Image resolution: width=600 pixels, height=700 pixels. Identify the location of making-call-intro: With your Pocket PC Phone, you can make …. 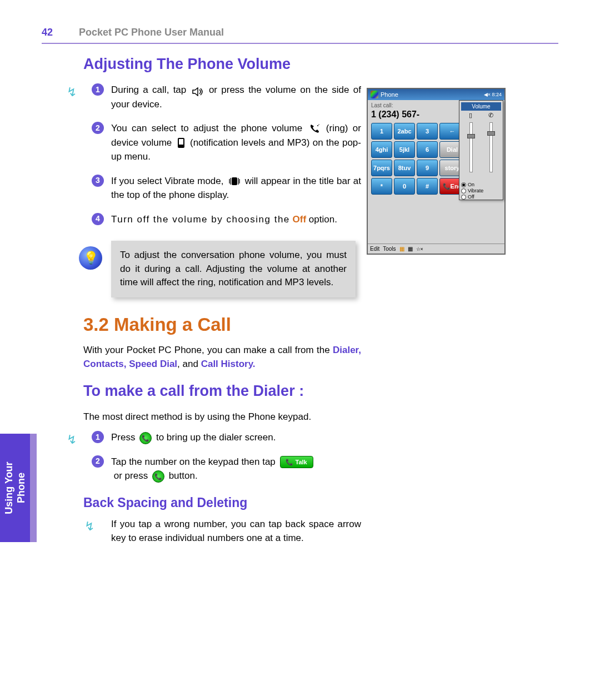
(222, 357).